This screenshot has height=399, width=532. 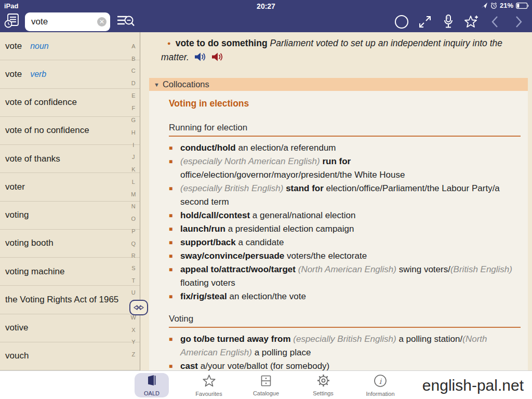 I want to click on tab-label: Catalogue, so click(x=266, y=393).